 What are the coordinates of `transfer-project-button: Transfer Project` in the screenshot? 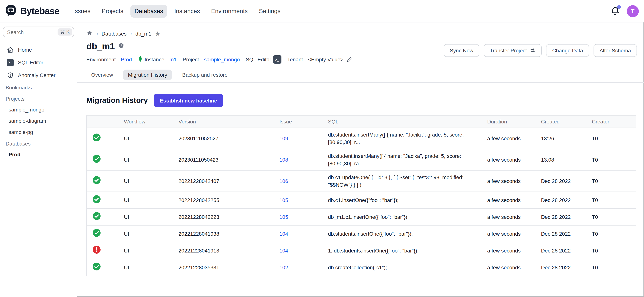 It's located at (513, 51).